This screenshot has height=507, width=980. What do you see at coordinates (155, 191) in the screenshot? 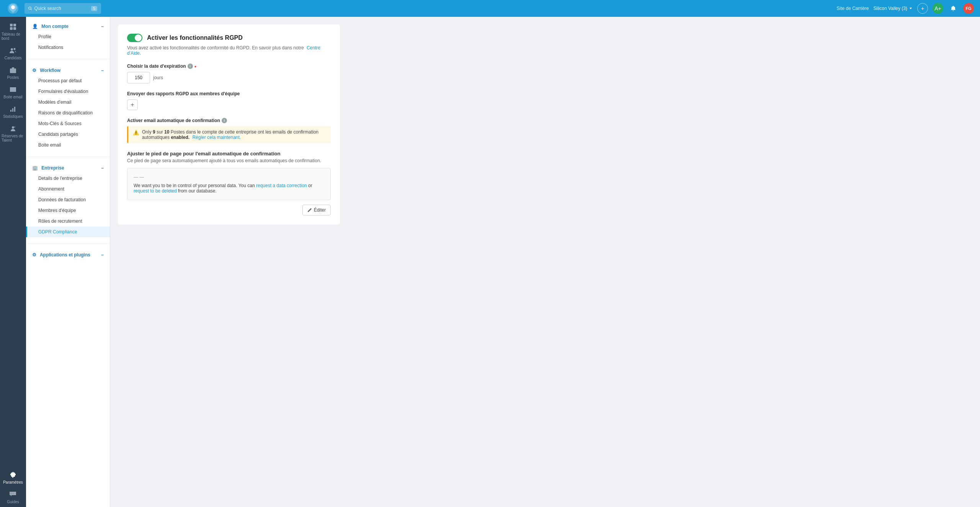
I see `request-deleted-link: request to be deleted` at bounding box center [155, 191].